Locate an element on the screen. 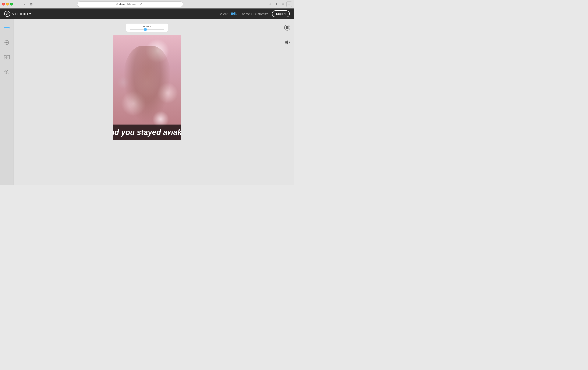 The height and width of the screenshot is (370, 588). app-nav: Select › Edit › Theme › Customize Export is located at coordinates (254, 14).